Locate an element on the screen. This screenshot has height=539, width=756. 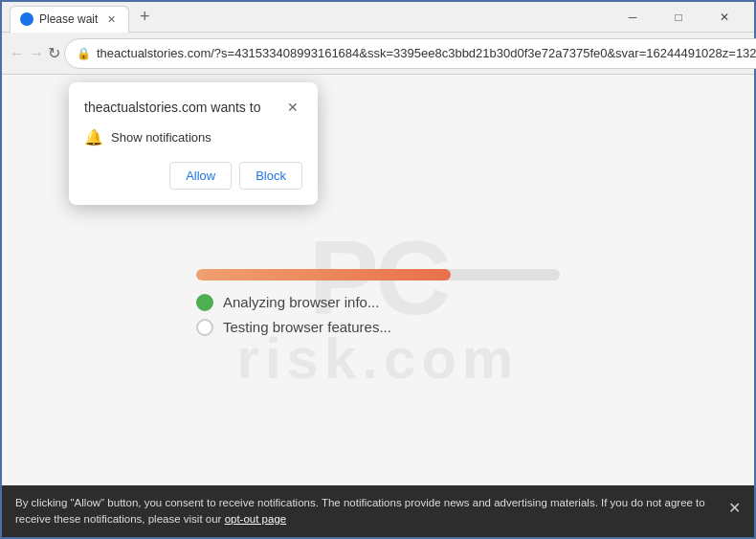
popup-actions: Allow Block is located at coordinates (193, 176).